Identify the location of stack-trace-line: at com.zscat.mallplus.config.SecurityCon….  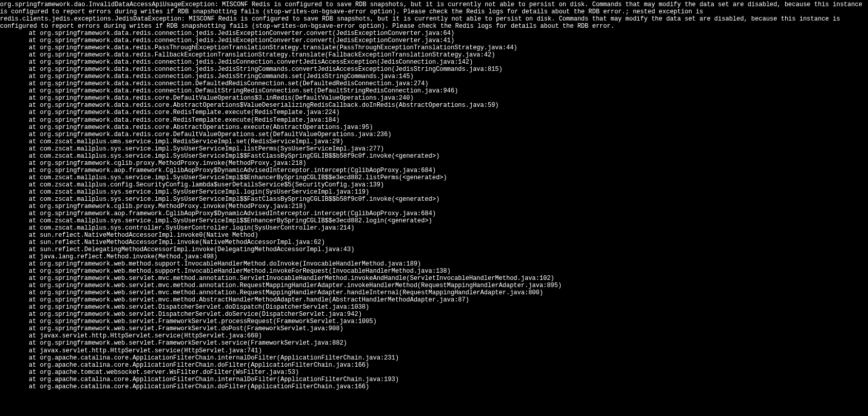
(434, 185).